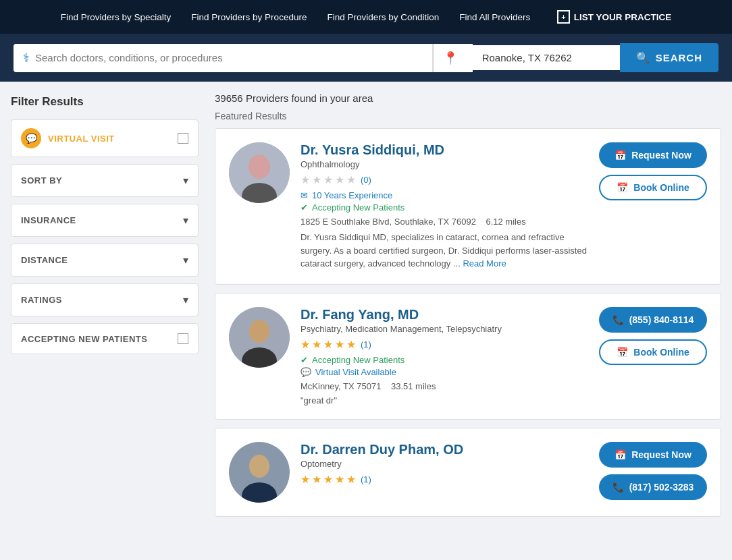 The height and width of the screenshot is (560, 732). What do you see at coordinates (42, 300) in the screenshot?
I see `ratings-label: RATINGS` at bounding box center [42, 300].